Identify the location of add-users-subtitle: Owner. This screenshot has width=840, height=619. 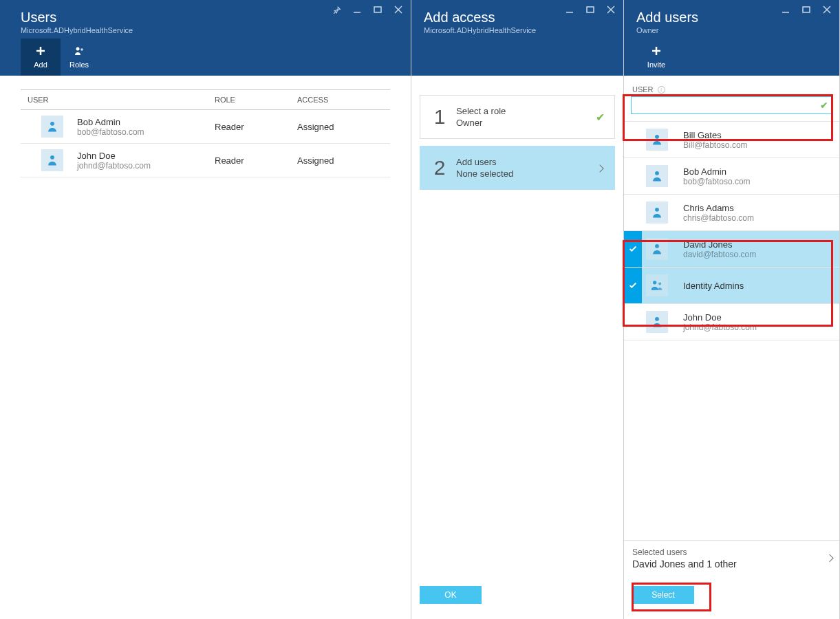
(732, 30).